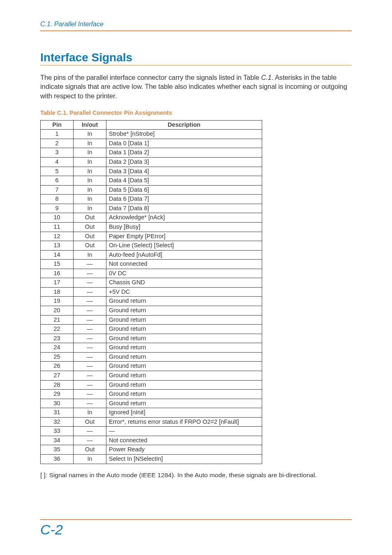  I want to click on running-header: C.1. Parallel Interface, so click(196, 26).